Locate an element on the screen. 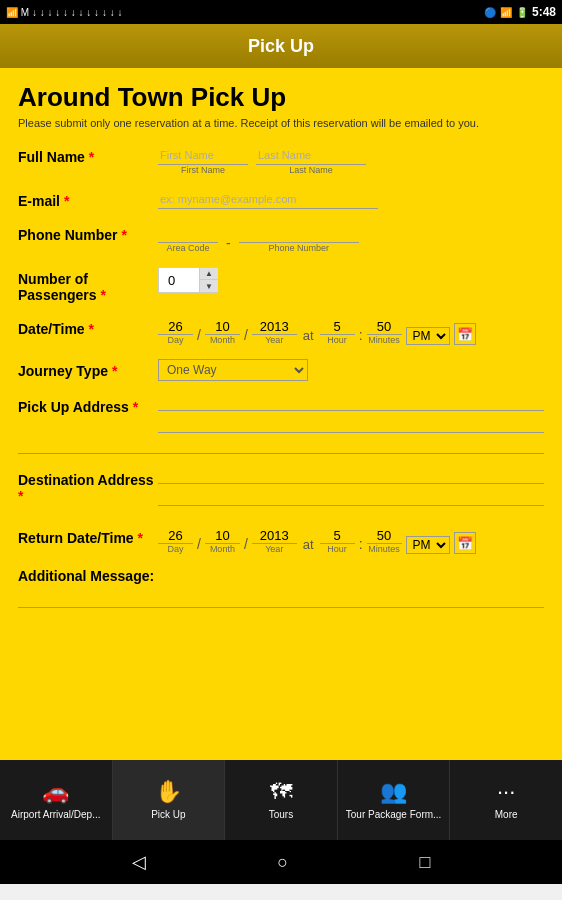 The image size is (562, 900). minutes-label: Minutes is located at coordinates (384, 340).